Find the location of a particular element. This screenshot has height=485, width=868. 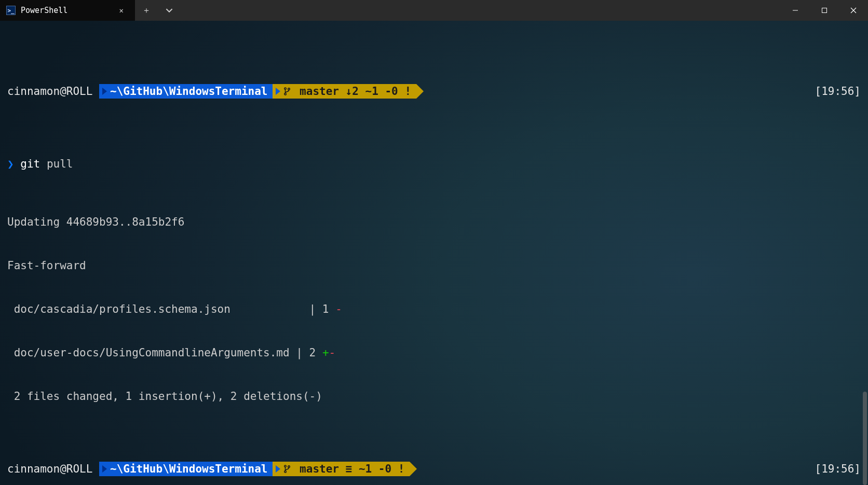

git-status-segment: master ≡ ~1 -0 ! is located at coordinates (341, 469).